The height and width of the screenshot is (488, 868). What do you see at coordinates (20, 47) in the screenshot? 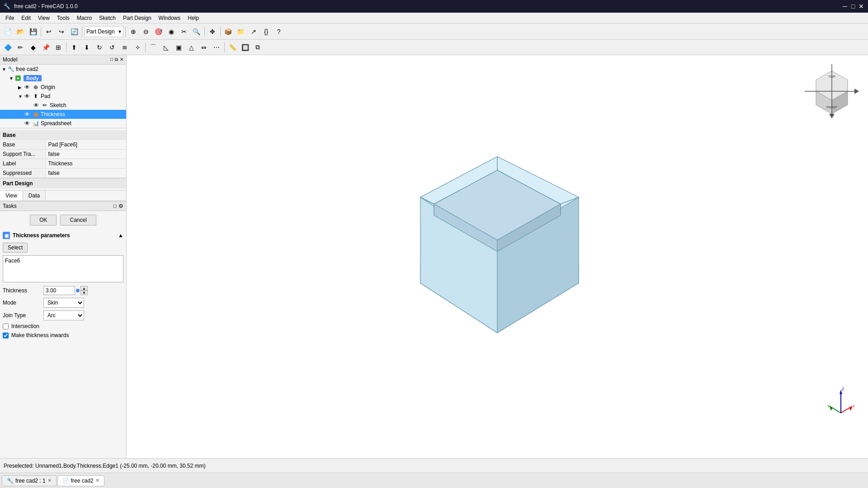
I see `sketch-btn: ✏` at bounding box center [20, 47].